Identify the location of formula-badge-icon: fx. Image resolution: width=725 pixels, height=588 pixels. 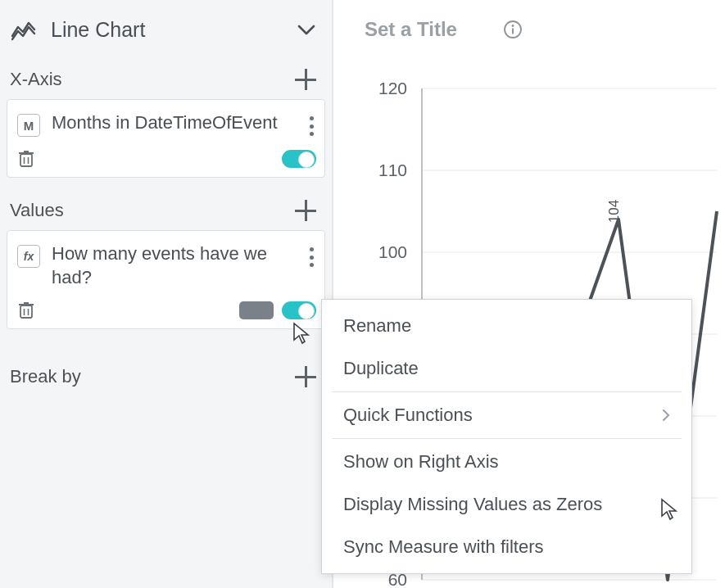
(29, 256).